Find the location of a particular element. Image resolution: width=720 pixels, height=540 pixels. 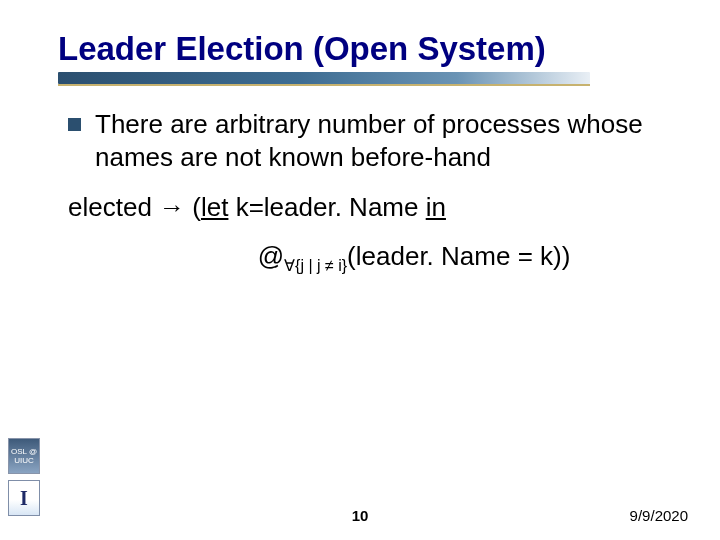

bullet-row: There are arbitrary number of processes … is located at coordinates (364, 142).